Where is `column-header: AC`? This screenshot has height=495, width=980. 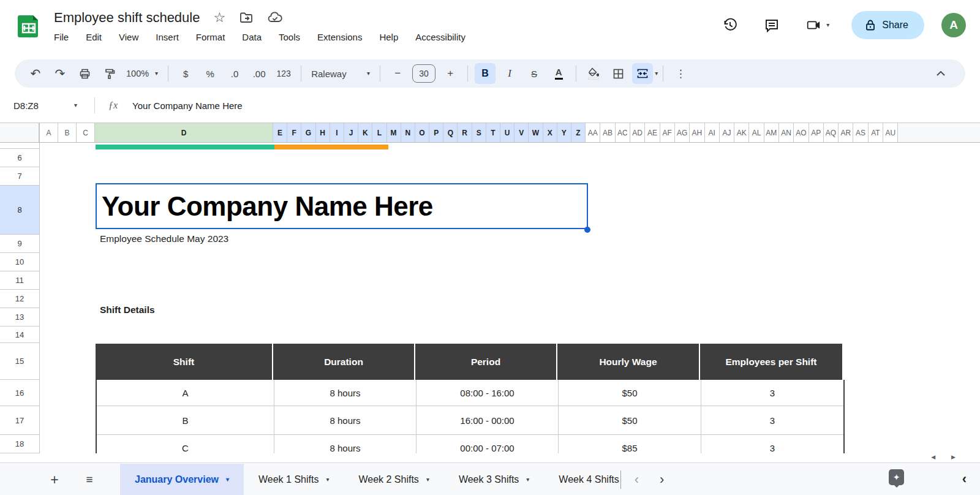
column-header: AC is located at coordinates (623, 132).